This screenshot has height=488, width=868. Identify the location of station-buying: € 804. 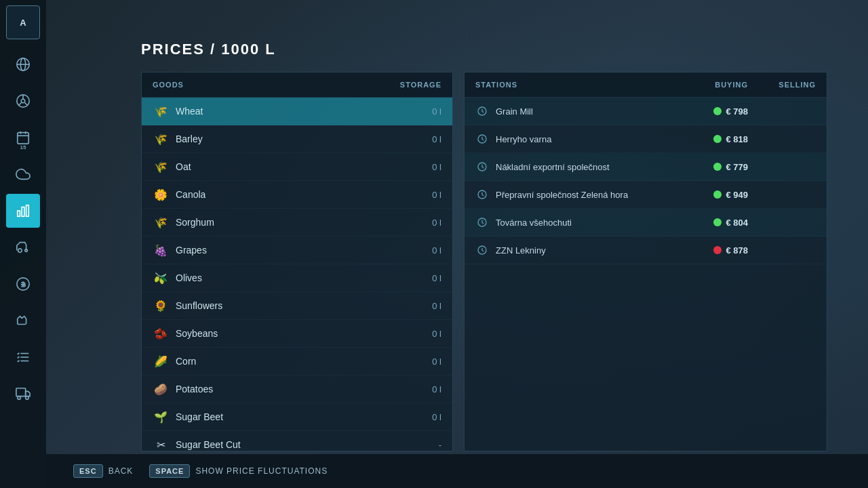
(728, 222).